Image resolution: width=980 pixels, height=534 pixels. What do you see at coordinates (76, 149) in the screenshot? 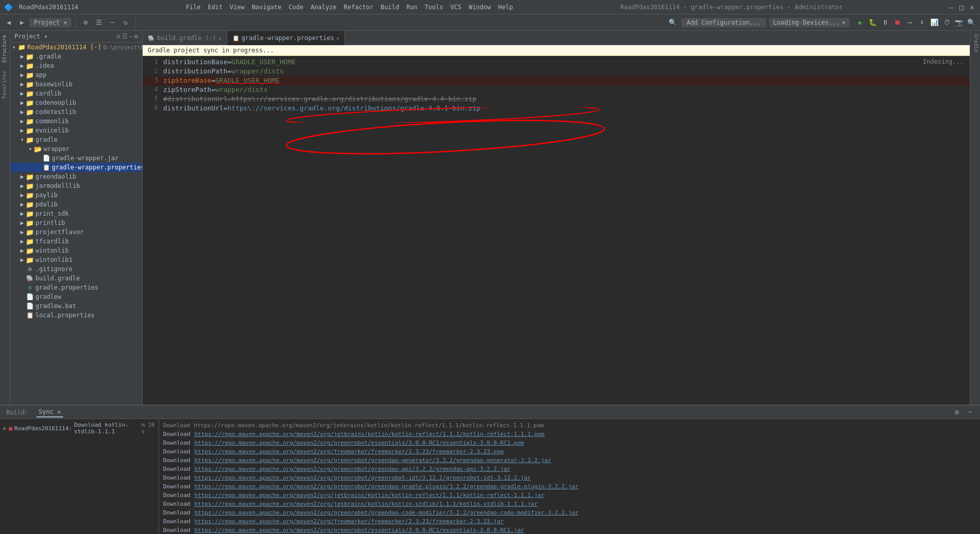
I see `tree-item-wrapper: ▾ 📂 wrapper` at bounding box center [76, 149].